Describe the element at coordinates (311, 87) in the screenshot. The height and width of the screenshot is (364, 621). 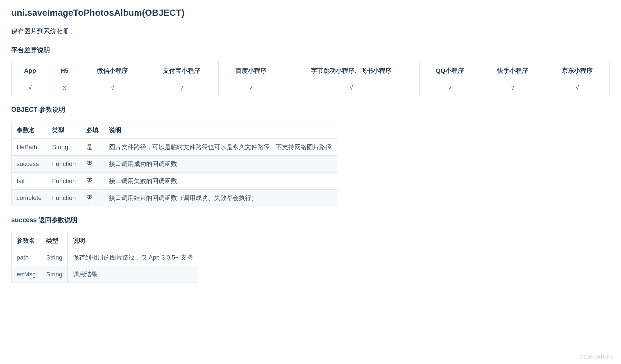
I see `table-row: √ x √ √ √ √ √ √ √` at that location.